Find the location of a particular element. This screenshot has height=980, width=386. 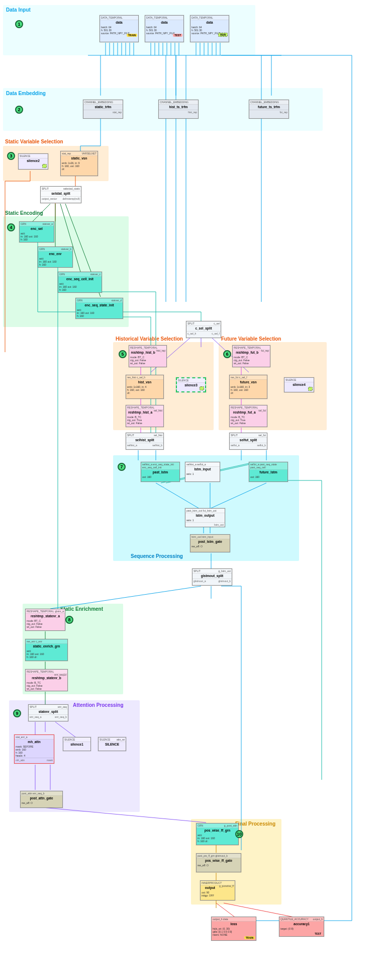

region-label-embedding: Data Embedding is located at coordinates (26, 94).